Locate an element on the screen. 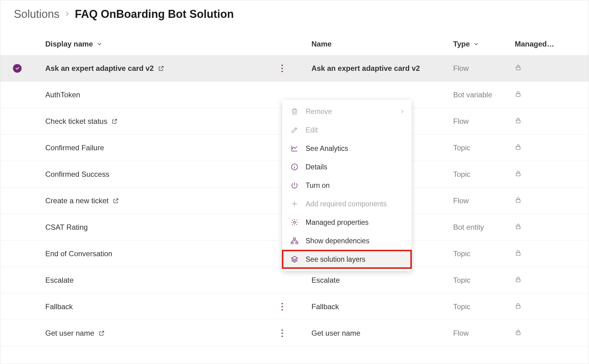  header-display-name: Display name is located at coordinates (74, 44).